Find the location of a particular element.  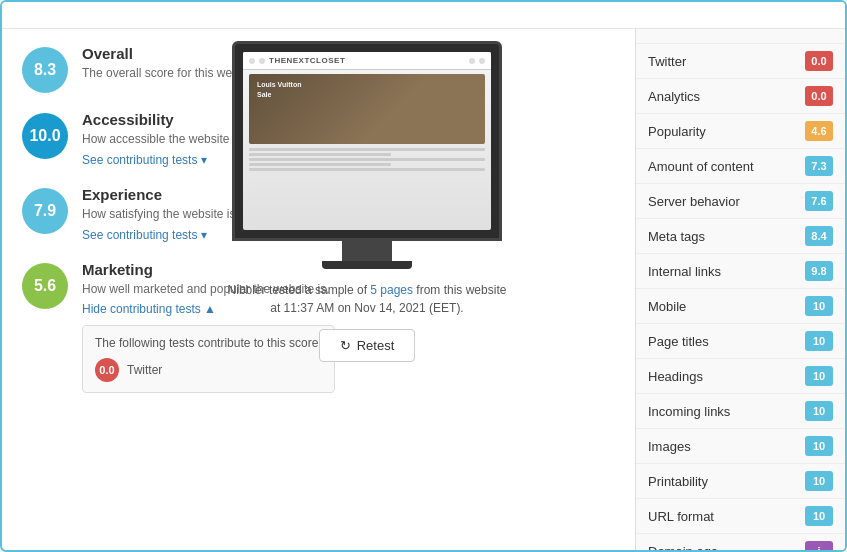

sidebar-badge: i is located at coordinates (819, 546).